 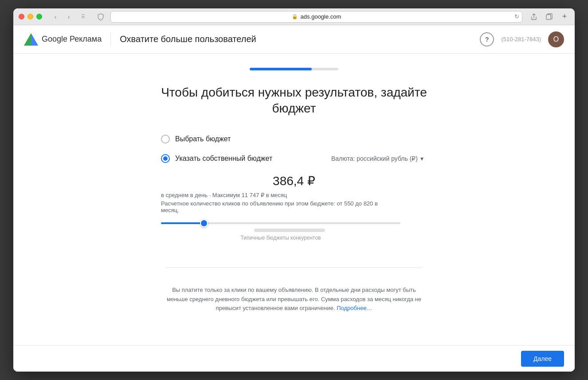 What do you see at coordinates (62, 17) in the screenshot?
I see `nav-buttons: ‹ ›` at bounding box center [62, 17].